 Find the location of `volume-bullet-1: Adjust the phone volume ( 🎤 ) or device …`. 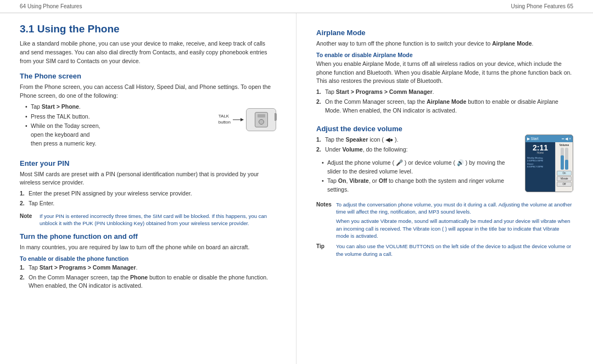

volume-bullet-1: Adjust the phone volume ( 🎤 ) or device … is located at coordinates (421, 167).